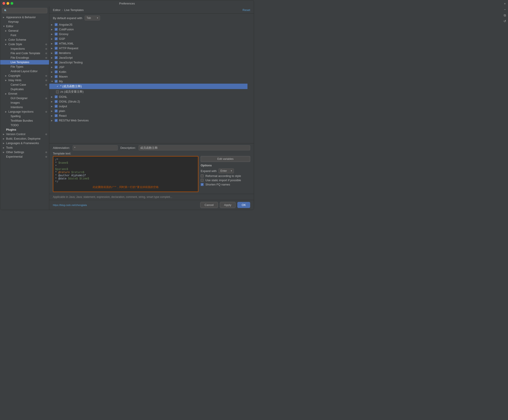 This screenshot has height=420, width=508. Describe the element at coordinates (27, 11) in the screenshot. I see `search-input` at that location.